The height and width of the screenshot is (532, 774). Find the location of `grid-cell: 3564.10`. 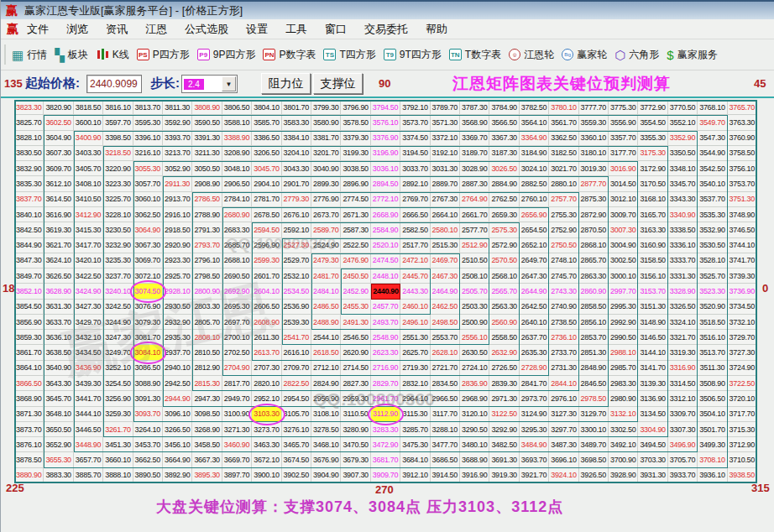

grid-cell: 3564.10 is located at coordinates (534, 123).